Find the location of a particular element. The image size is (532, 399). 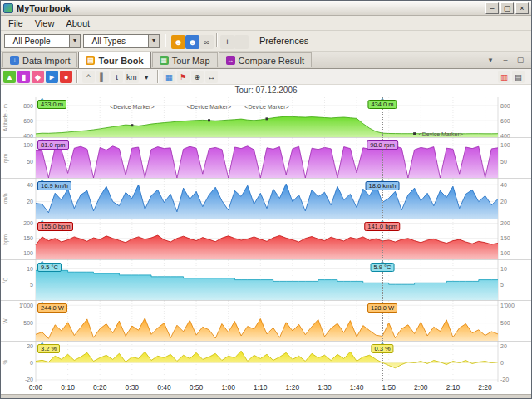

y-tick-label: 200 is located at coordinates (505, 223).